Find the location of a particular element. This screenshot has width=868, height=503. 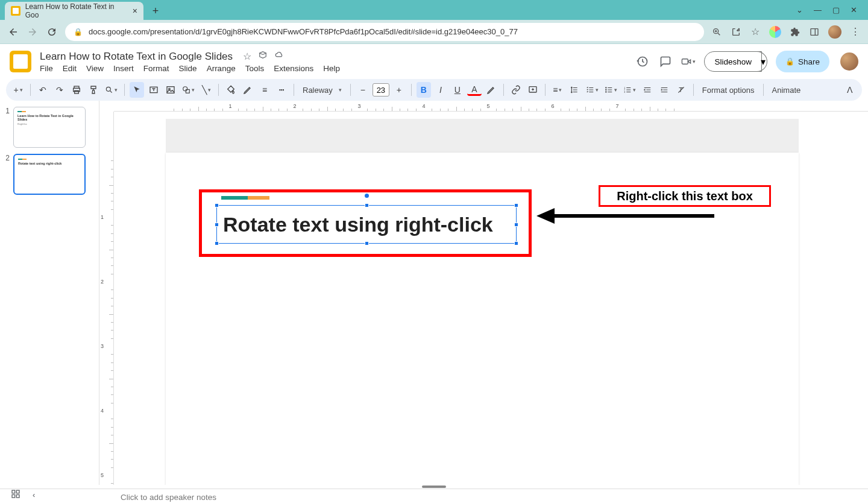

maximize-icon: ▢ is located at coordinates (836, 10).